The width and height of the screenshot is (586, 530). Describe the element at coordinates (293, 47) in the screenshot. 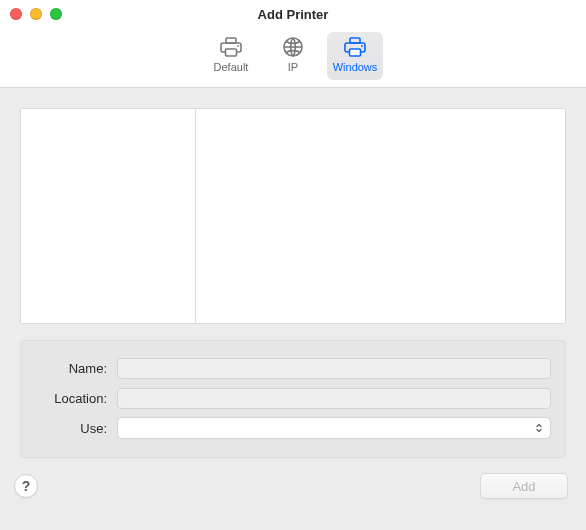

I see `globe-icon` at that location.